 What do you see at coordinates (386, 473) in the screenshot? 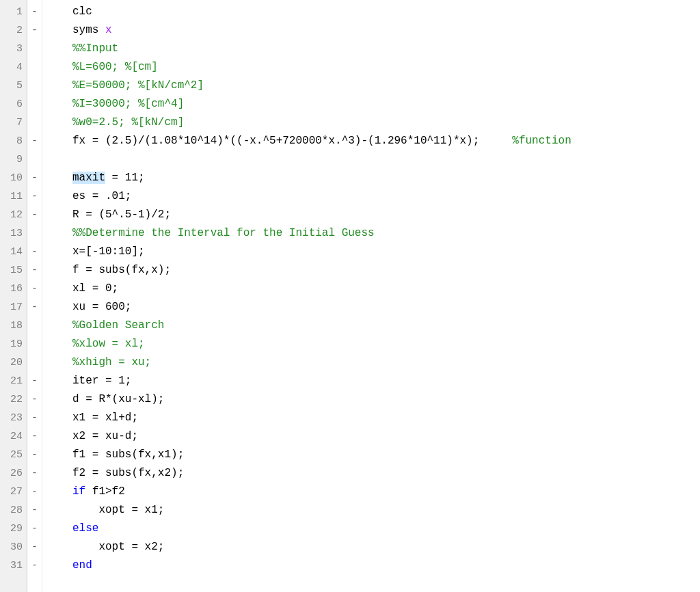
I see `code-line: f2 = subs(fx,x2);` at bounding box center [386, 473].